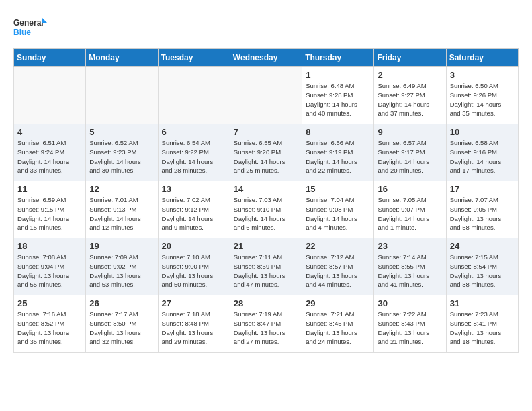 This screenshot has height=411, width=532. Describe the element at coordinates (339, 324) in the screenshot. I see `calendar-cell: 29Sunrise: 7:21 AM Sunset: 8:45 PM Dayli…` at that location.